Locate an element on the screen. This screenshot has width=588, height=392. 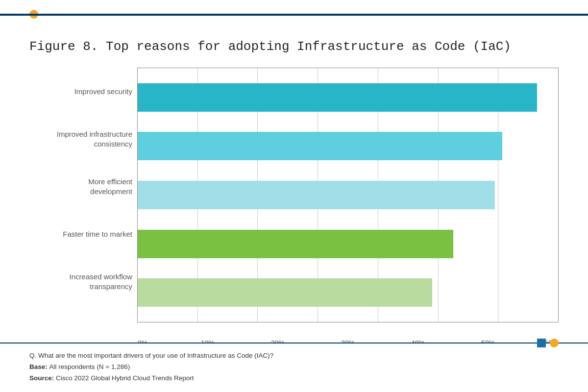
y-label-1: Improved infrastructureconsistency is located at coordinates (81, 139).